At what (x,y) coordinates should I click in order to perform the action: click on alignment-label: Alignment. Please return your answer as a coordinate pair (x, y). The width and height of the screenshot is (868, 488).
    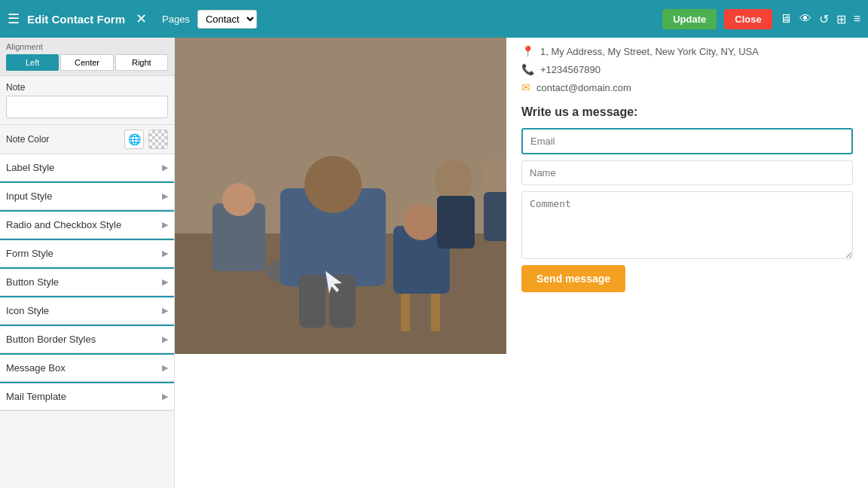
    Looking at the image, I should click on (87, 47).